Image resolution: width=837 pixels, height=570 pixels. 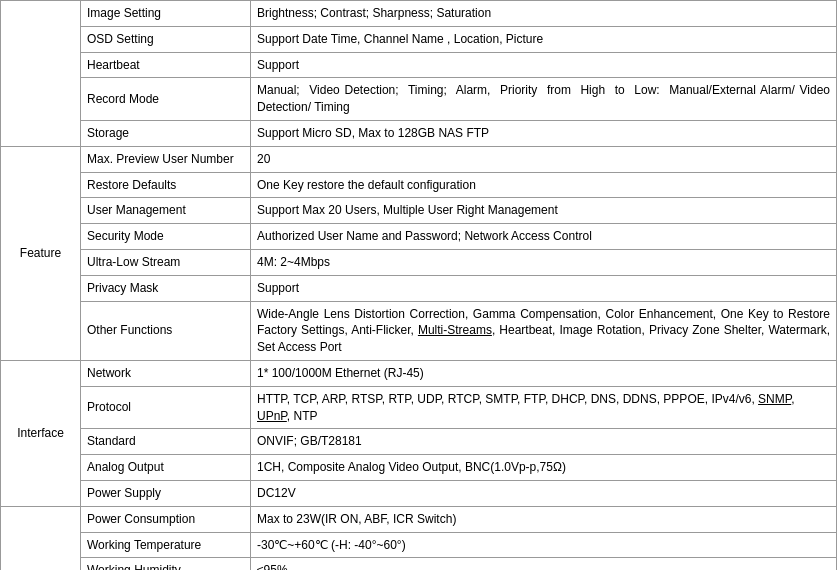 I want to click on table-row: Standard ONVIF; GB/T28181, so click(x=419, y=442).